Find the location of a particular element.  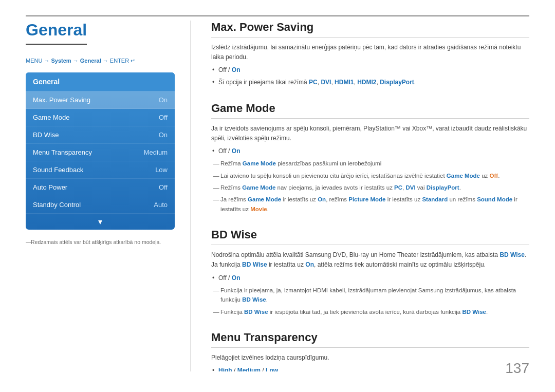

page-number: 137 is located at coordinates (517, 368).